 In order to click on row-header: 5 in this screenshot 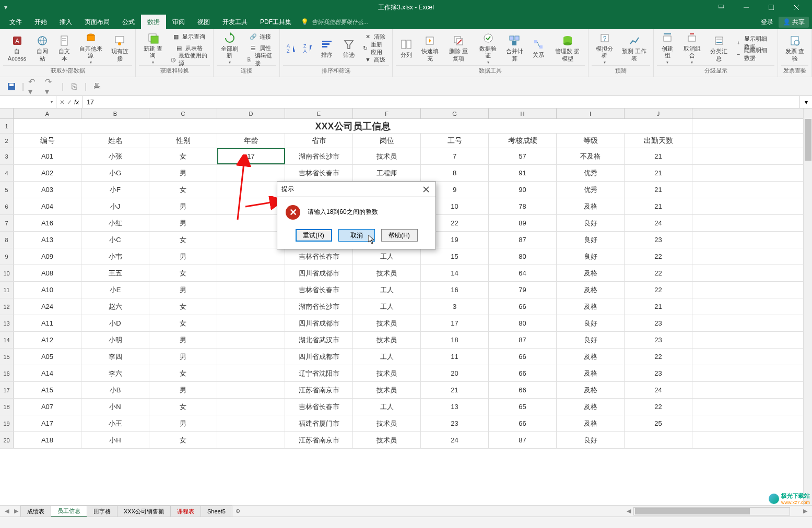, I will do `click(7, 190)`.